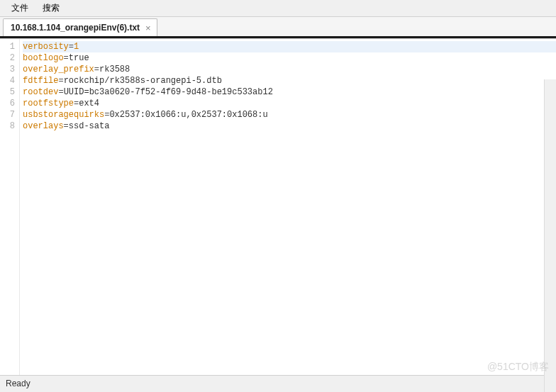  Describe the element at coordinates (7, 69) in the screenshot. I see `line-number: 3` at that location.